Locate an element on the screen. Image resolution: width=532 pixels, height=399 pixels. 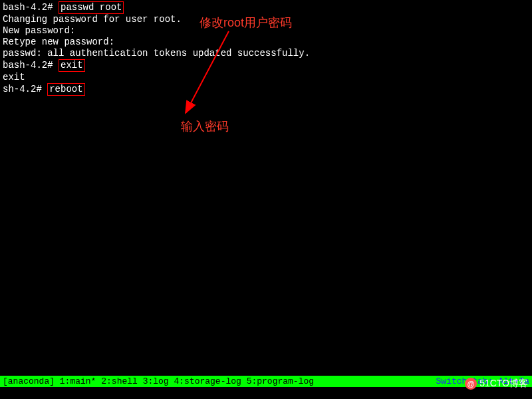
shell-prompt: sh-4.2# is located at coordinates (25, 89).